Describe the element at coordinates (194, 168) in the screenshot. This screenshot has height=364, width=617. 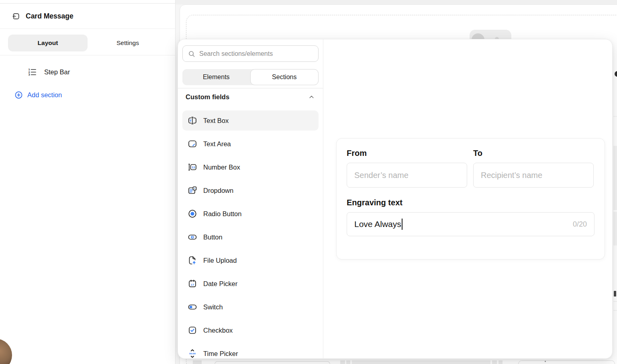
I see `svg-text: 12` at that location.